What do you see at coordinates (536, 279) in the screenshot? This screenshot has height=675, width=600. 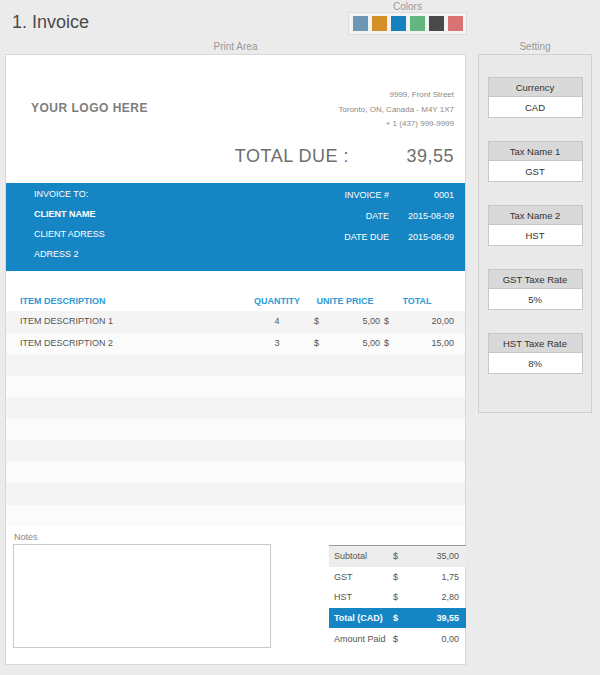 I see `setting-field-label: GST Taxe Rate` at bounding box center [536, 279].